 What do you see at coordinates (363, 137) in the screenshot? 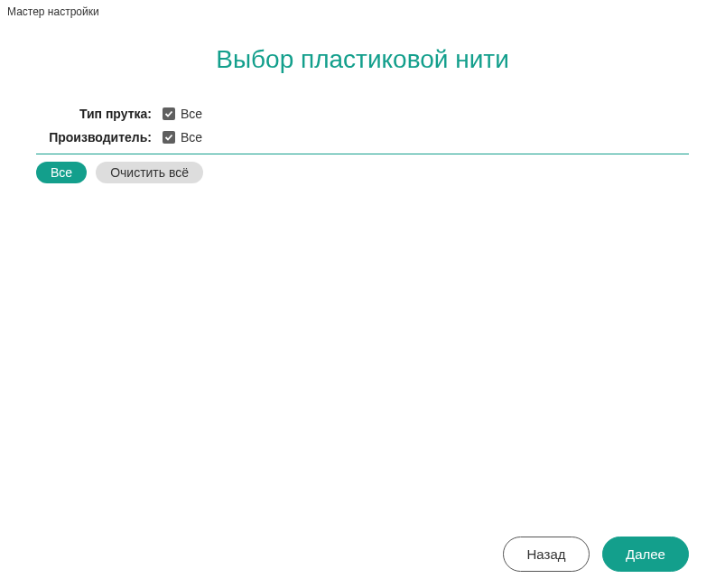
I see `manufacturer-row: Производитель: Все` at bounding box center [363, 137].